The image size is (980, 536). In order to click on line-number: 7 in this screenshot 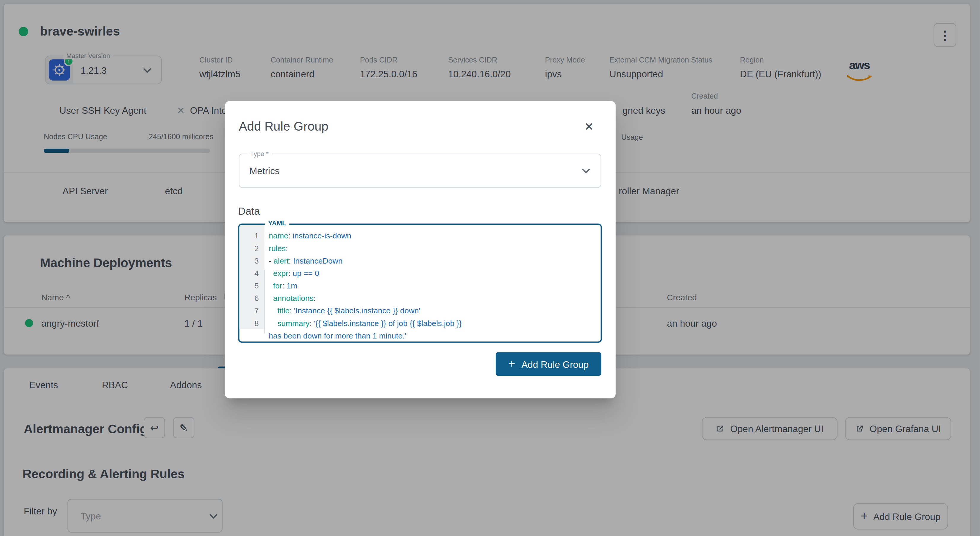, I will do `click(252, 311)`.